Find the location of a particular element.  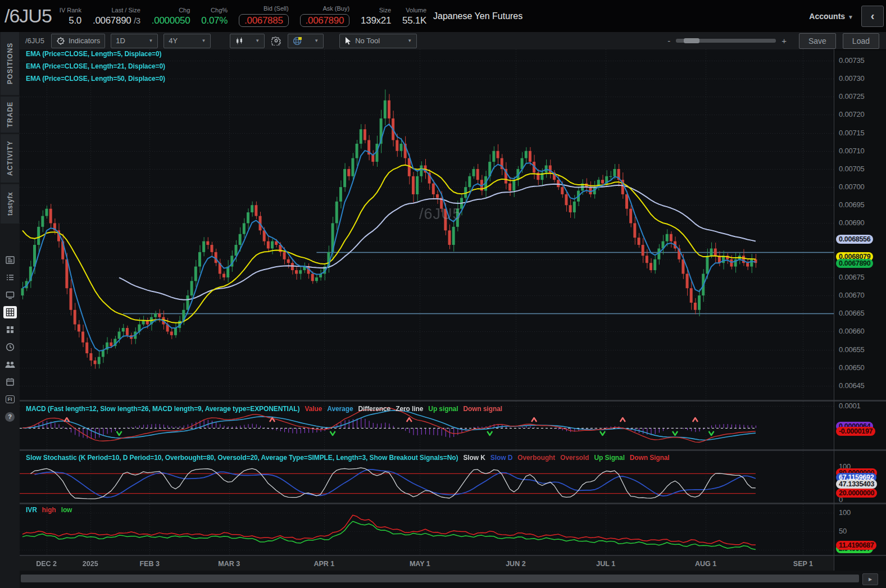

price-axis-tick: 0.00730 is located at coordinates (852, 79).